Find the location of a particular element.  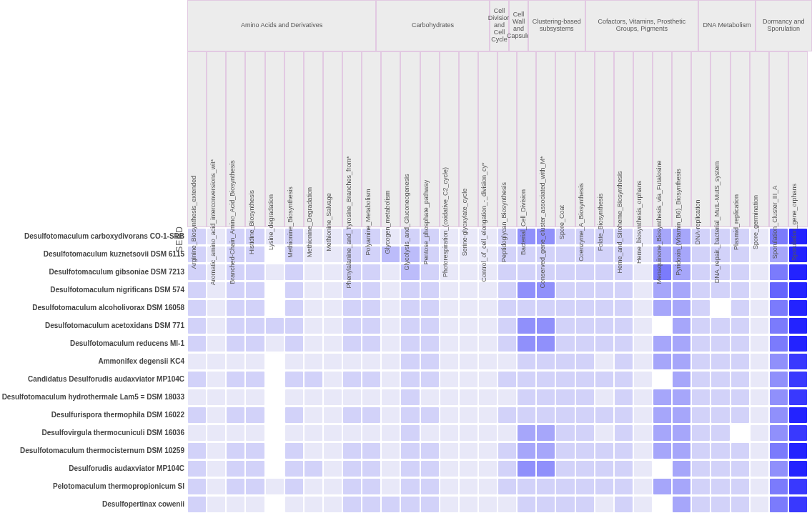

col-header: Aromatic_amino_acid_interconversions_wit… is located at coordinates (216, 139).